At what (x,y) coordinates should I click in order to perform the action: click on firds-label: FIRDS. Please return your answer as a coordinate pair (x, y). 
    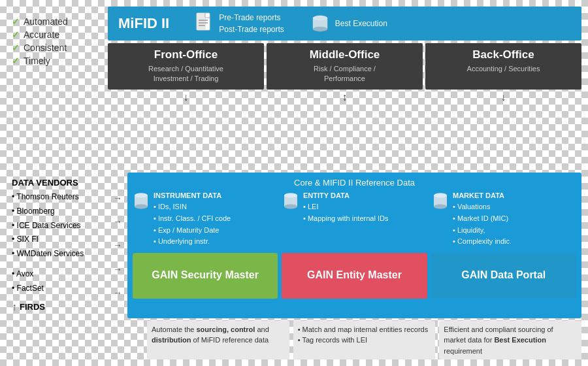
    Looking at the image, I should click on (33, 307).